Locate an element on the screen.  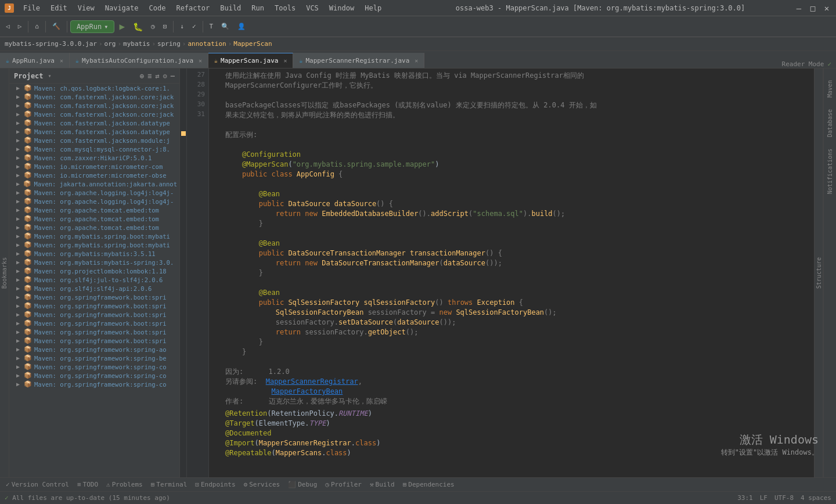
home-button: ⌂ is located at coordinates (37, 27).